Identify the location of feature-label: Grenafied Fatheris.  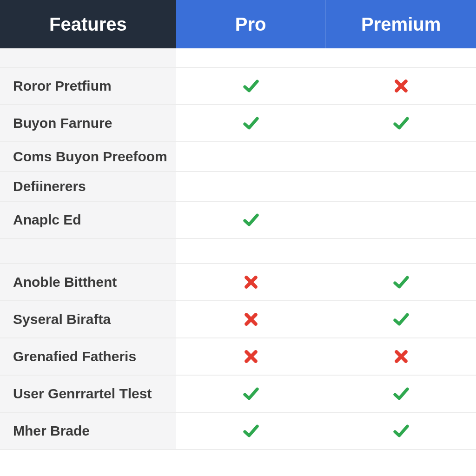
(88, 357).